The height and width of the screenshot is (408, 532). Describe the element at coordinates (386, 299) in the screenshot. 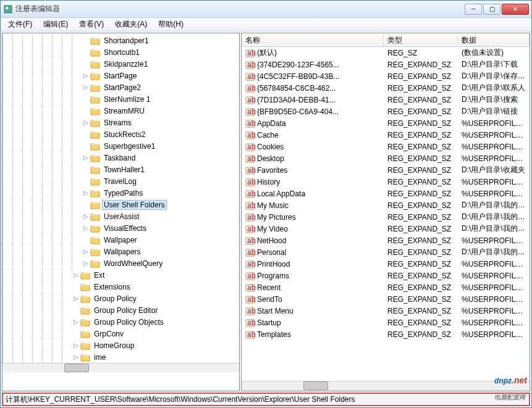

I see `value-row: abSendToREG_EXPAND_SZ%USERPROFILE%\AppDa…` at that location.